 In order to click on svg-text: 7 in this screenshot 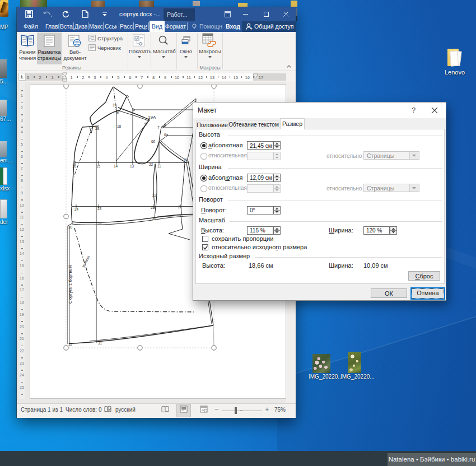, I will do `click(158, 128)`.